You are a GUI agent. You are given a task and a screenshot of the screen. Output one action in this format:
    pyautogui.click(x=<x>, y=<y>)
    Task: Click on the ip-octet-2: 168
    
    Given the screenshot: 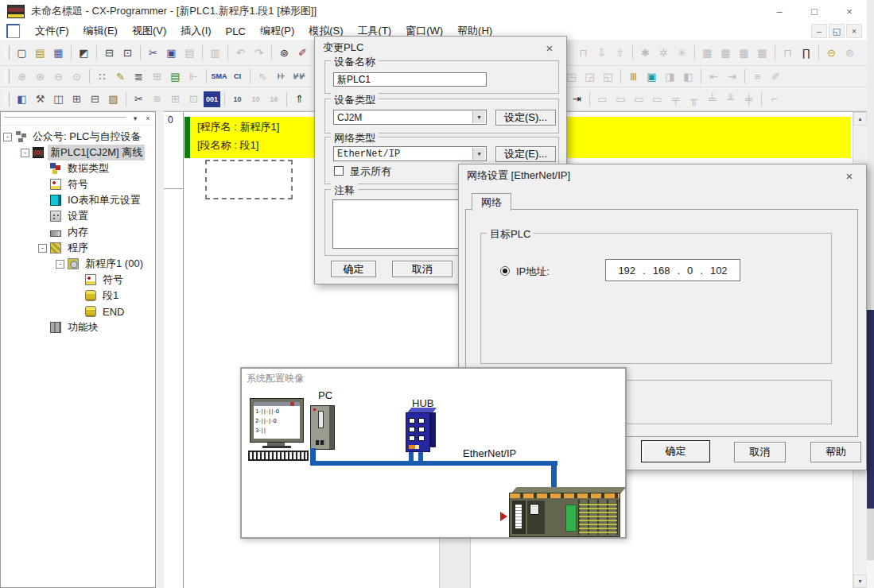 What is the action you would take?
    pyautogui.click(x=662, y=270)
    